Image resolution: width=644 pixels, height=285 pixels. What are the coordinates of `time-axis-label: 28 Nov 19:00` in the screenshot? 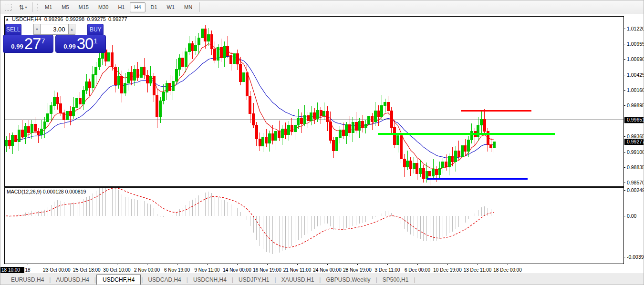 It's located at (357, 270).